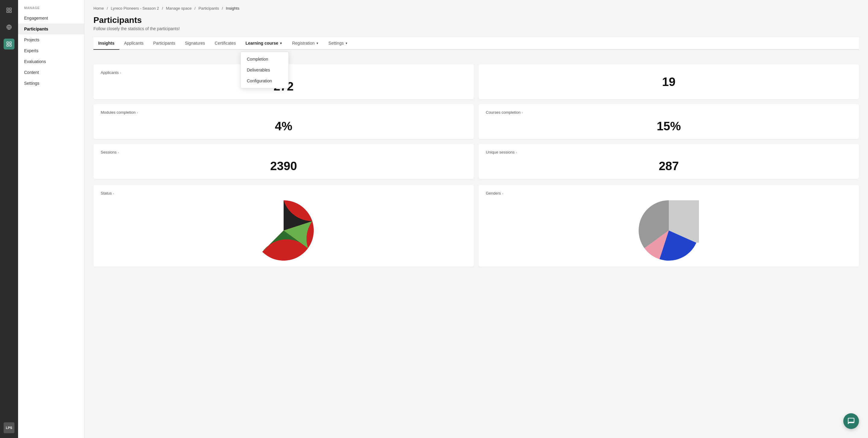 The image size is (868, 438). I want to click on learning-course-dropdown: Completion Deliverables Configuration, so click(265, 70).